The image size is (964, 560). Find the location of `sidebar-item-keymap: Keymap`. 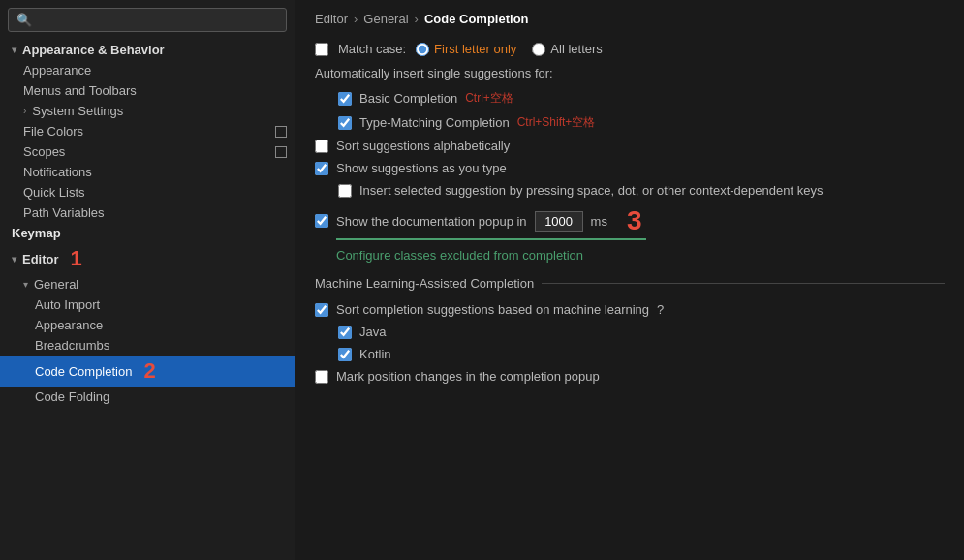

sidebar-item-keymap: Keymap is located at coordinates (147, 233).